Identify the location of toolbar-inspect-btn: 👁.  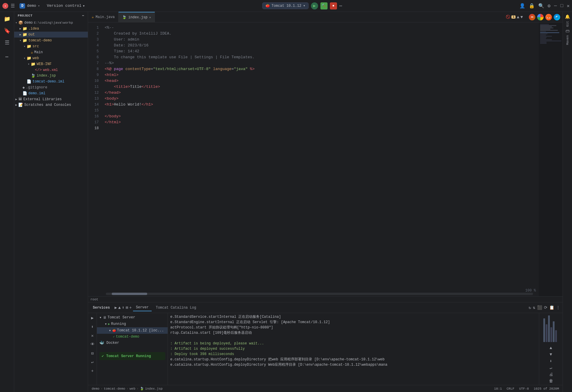
(93, 344).